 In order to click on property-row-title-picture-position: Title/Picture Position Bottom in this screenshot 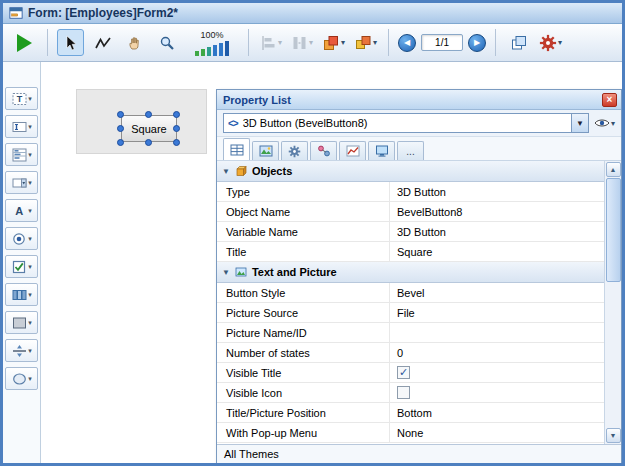, I will do `click(410, 413)`.